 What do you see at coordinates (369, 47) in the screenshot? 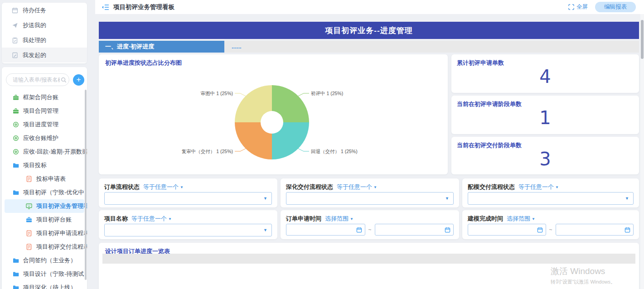
I see `tab-strip: 一、进度-初评进度 ......` at bounding box center [369, 47].